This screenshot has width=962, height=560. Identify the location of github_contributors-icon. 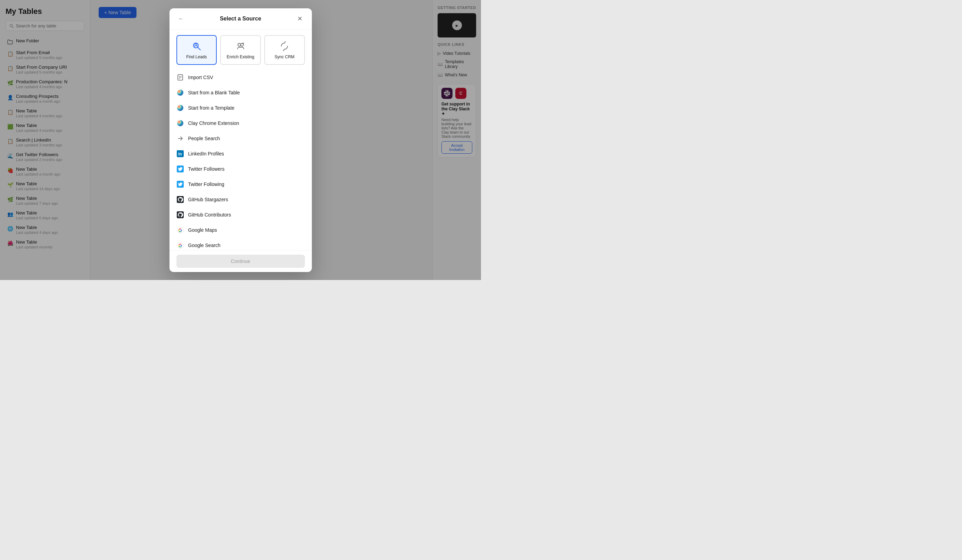
(180, 215).